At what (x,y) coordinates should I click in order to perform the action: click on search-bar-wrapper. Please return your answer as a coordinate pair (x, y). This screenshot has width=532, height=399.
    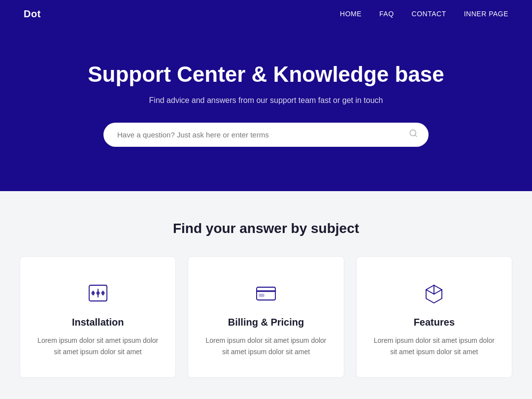
    Looking at the image, I should click on (266, 135).